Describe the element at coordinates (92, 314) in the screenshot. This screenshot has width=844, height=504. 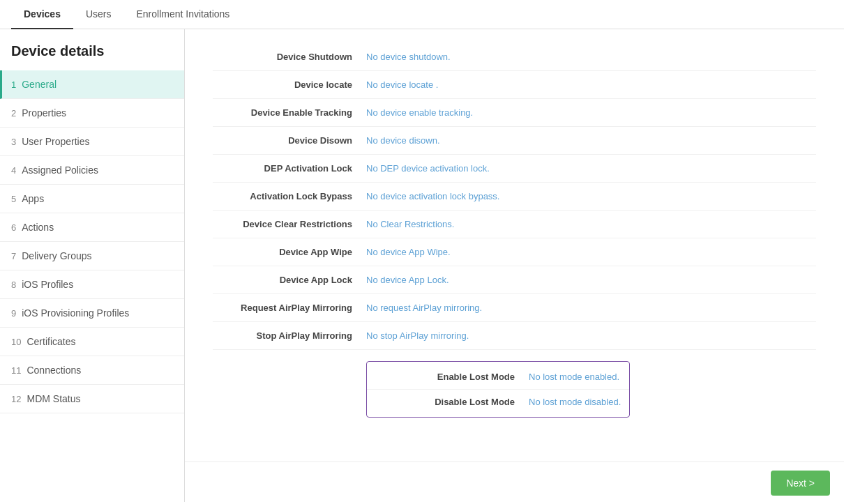
I see `sidebar-item-ios-provisioning-profiles: 9 iOS Provisioning Profiles` at that location.